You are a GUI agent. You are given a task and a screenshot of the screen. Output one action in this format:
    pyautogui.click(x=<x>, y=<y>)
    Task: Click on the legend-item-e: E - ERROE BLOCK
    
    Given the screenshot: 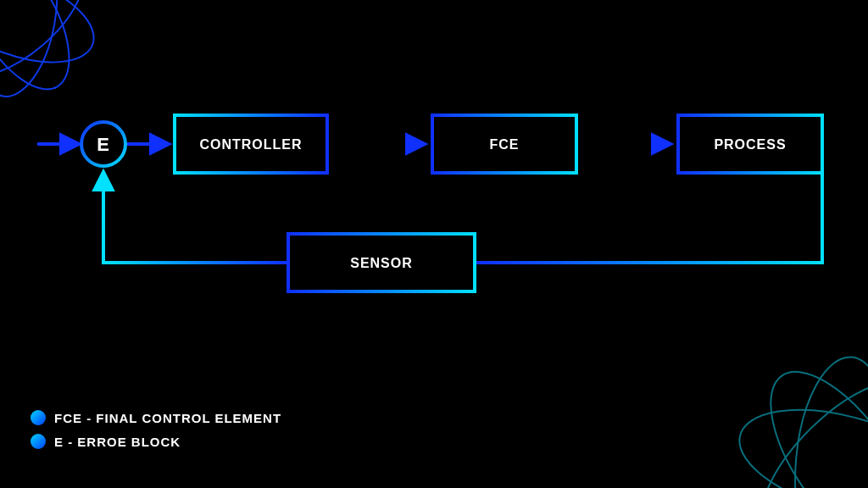 What is the action you would take?
    pyautogui.click(x=156, y=441)
    